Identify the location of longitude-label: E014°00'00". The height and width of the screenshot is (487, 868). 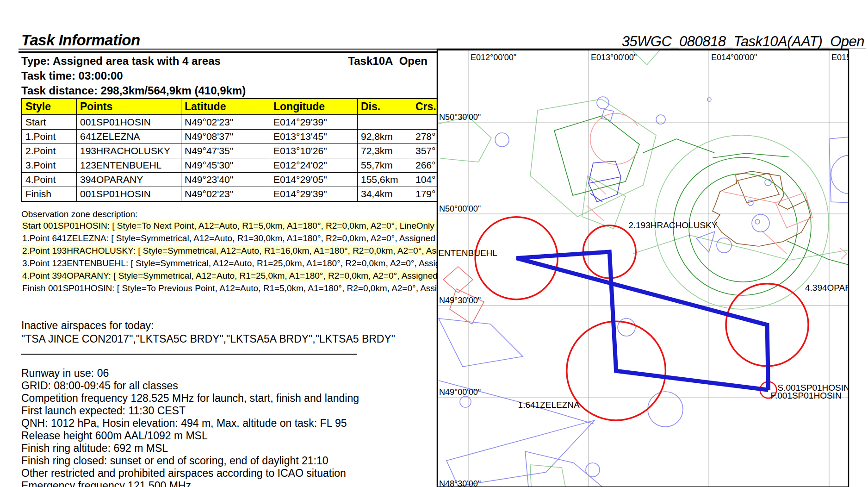
(734, 57).